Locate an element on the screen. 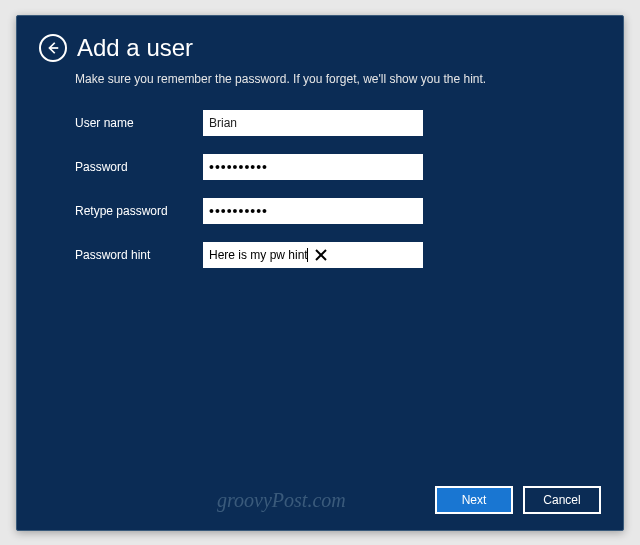 This screenshot has width=640, height=545. retype-label: Retype password is located at coordinates (139, 211).